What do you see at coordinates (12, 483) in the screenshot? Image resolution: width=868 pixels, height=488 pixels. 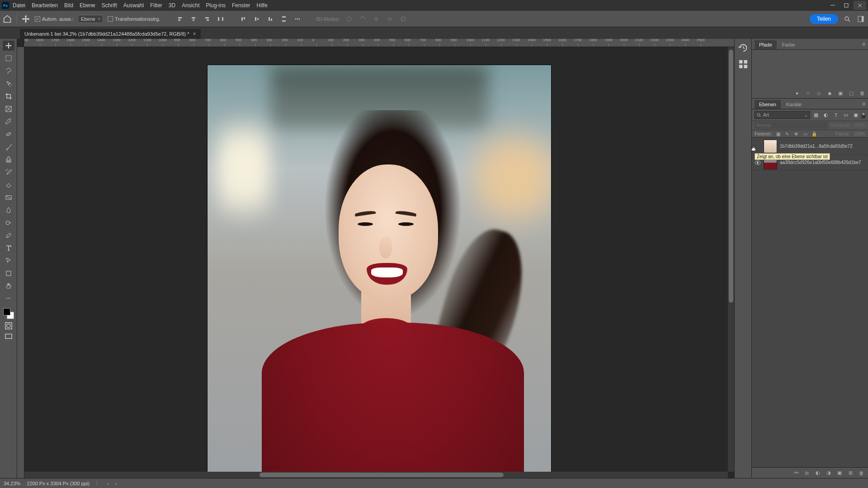 I see `zoom-level: 34,23%` at bounding box center [12, 483].